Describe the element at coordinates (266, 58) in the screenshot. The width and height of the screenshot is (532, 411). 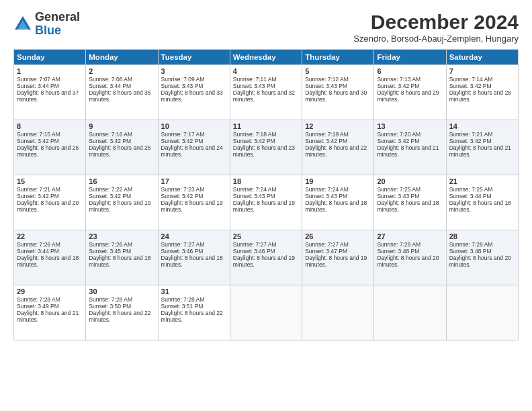
I see `calendar-header-row: SundayMondayTuesdayWednesdayThursdayFrid…` at that location.